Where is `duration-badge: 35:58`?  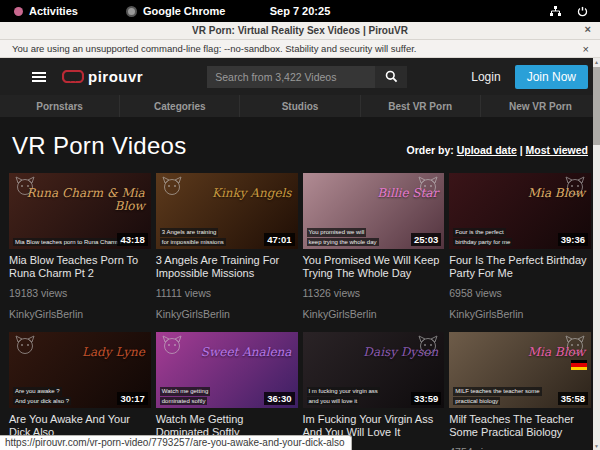
duration-badge: 35:58 is located at coordinates (573, 398).